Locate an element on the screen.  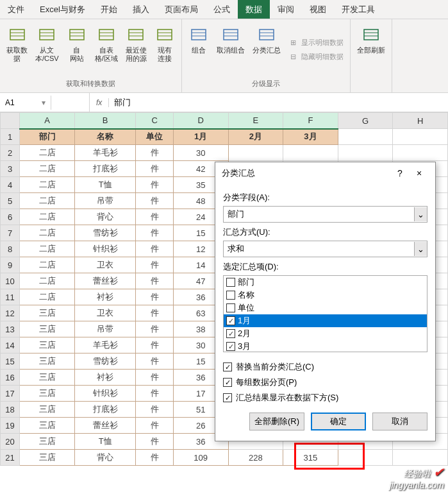
fx-icon: fx is located at coordinates (99, 103).